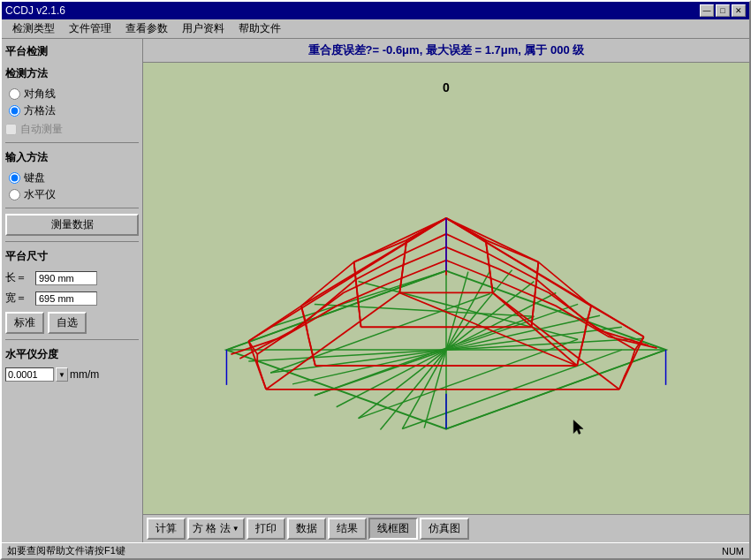  I want to click on menu-item-help: 帮助文件, so click(260, 28).